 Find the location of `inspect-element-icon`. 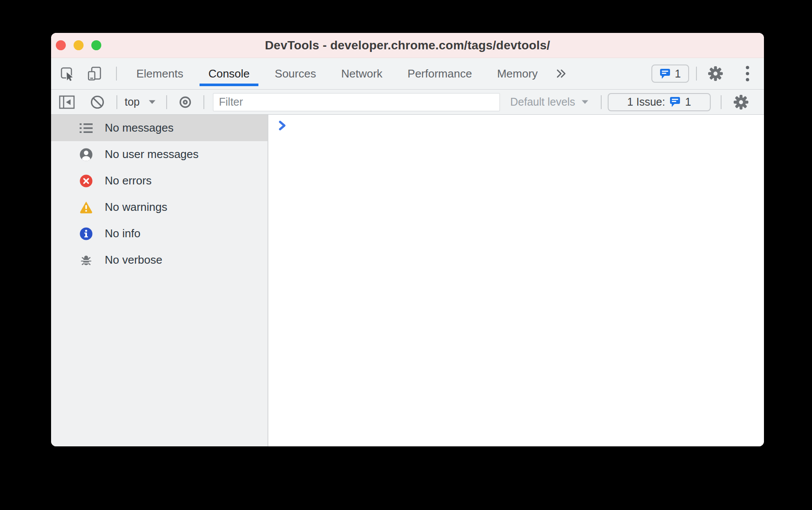

inspect-element-icon is located at coordinates (68, 74).